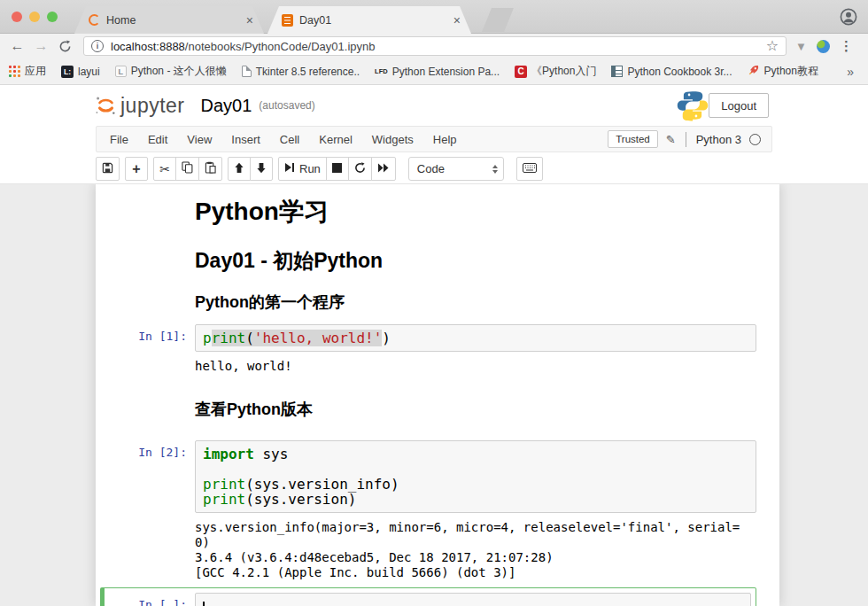  I want to click on cut-cell-button: ✂, so click(165, 168).